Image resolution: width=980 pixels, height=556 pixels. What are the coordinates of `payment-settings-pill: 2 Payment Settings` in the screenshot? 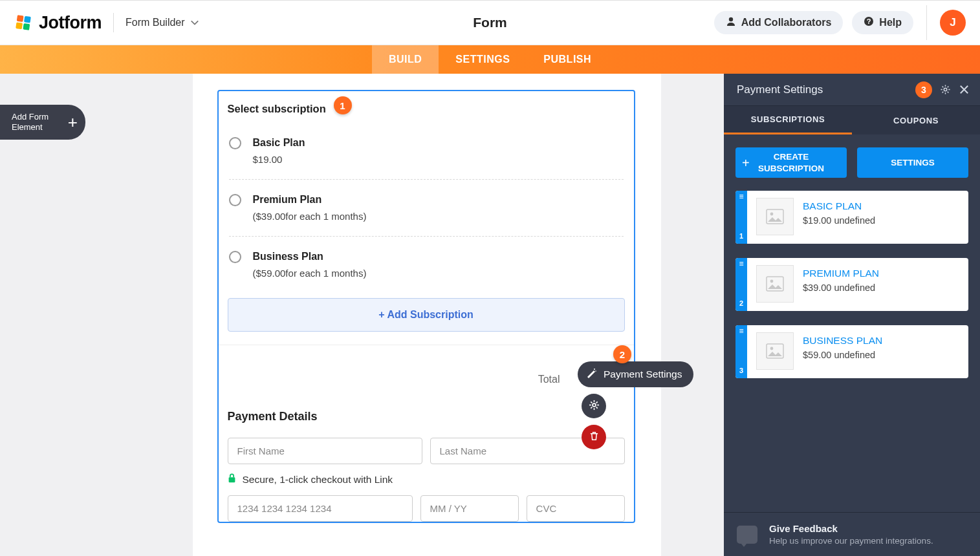 It's located at (635, 374).